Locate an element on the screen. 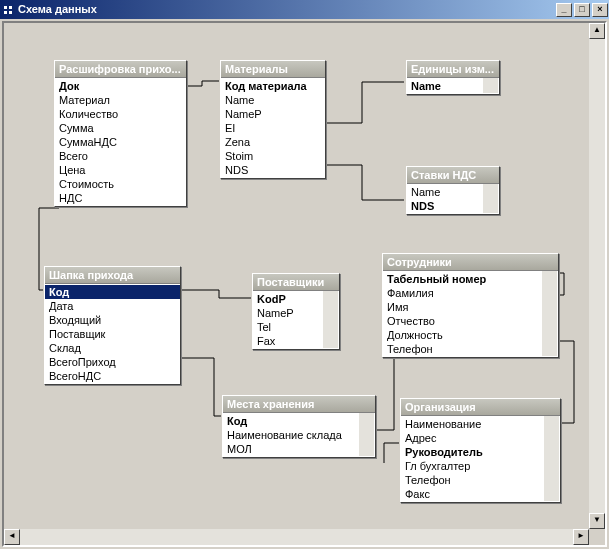 This screenshot has height=549, width=609. scrollbar-corner is located at coordinates (597, 537).